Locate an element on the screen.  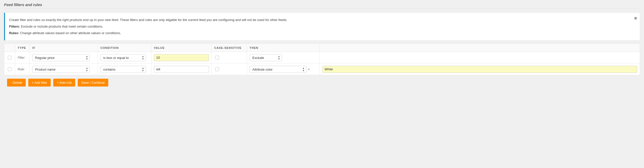
section-title: Feed filters and rules is located at coordinates (322, 5).